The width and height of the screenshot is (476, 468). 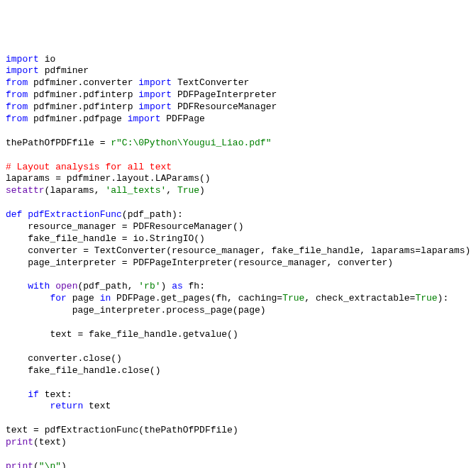 I want to click on symbol: PDFPage, so click(x=186, y=119).